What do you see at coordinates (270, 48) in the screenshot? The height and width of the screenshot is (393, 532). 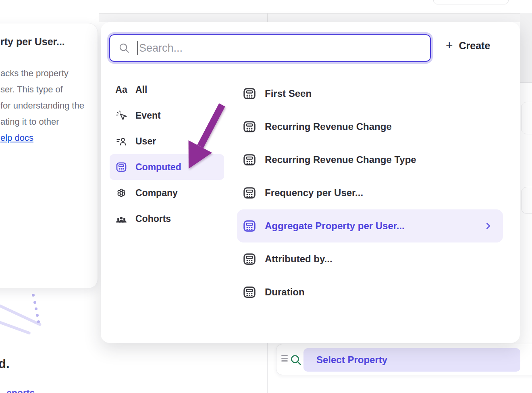 I see `search-focus-ring` at bounding box center [270, 48].